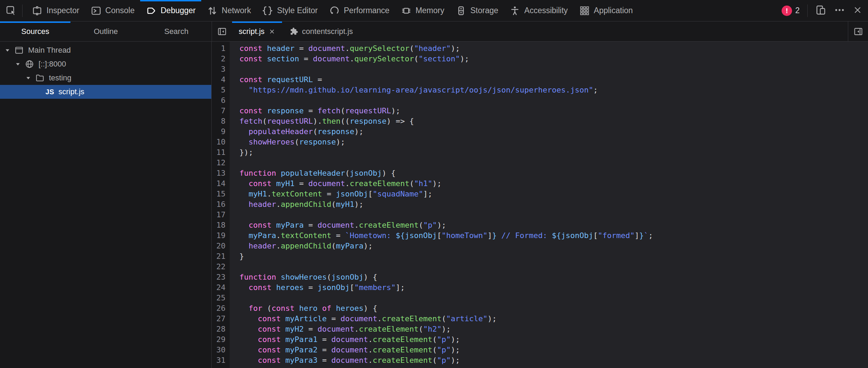  I want to click on code-line: for (const hero of heroes) {, so click(554, 308).